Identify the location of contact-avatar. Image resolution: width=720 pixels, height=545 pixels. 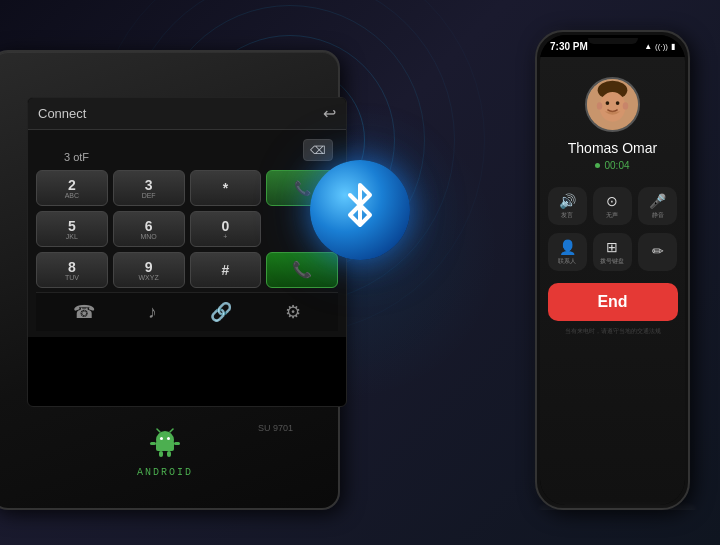
(612, 104).